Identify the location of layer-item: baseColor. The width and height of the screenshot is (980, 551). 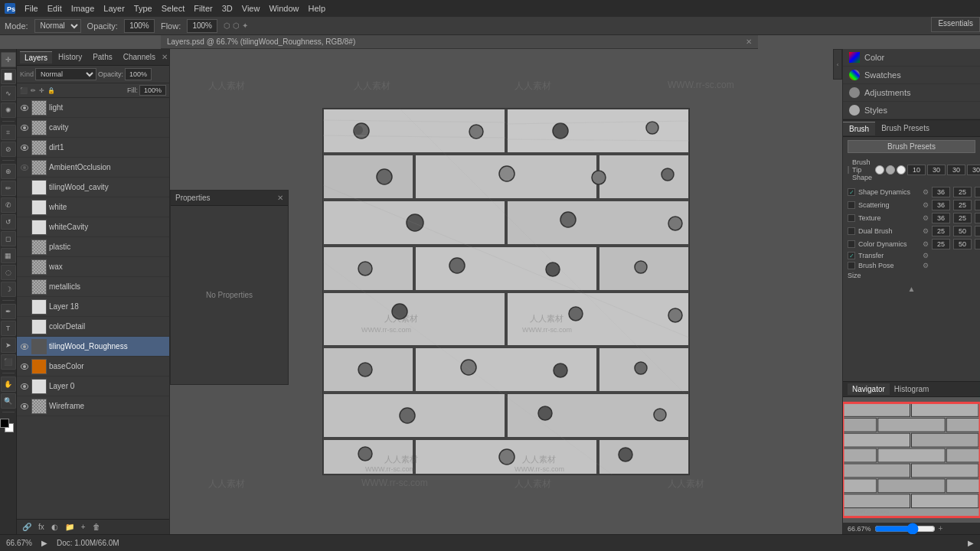
(93, 367).